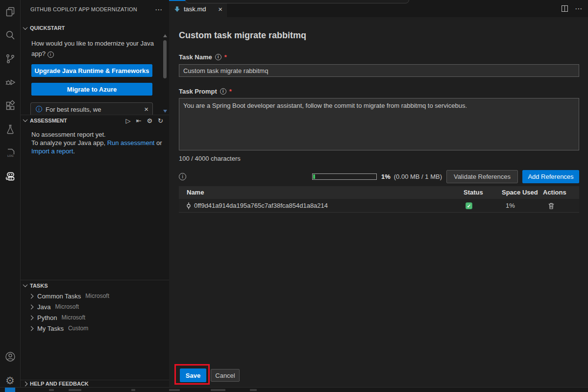 The height and width of the screenshot is (392, 588). What do you see at coordinates (145, 121) in the screenshot?
I see `assessment-actions: ▷ ⇤ ⚙ ↻` at bounding box center [145, 121].